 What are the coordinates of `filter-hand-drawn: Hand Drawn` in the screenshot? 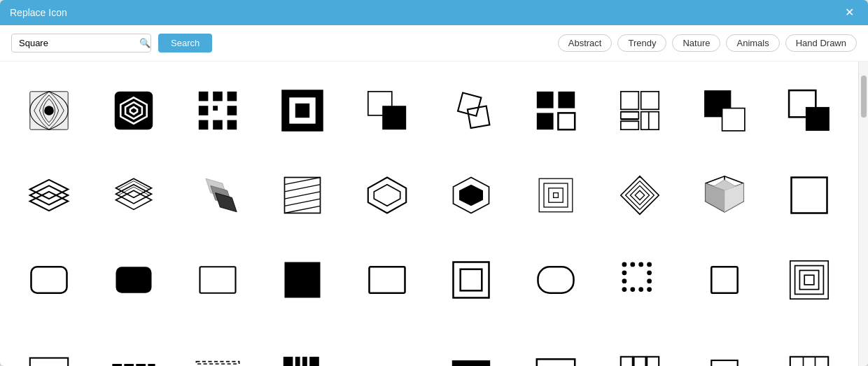 It's located at (821, 43).